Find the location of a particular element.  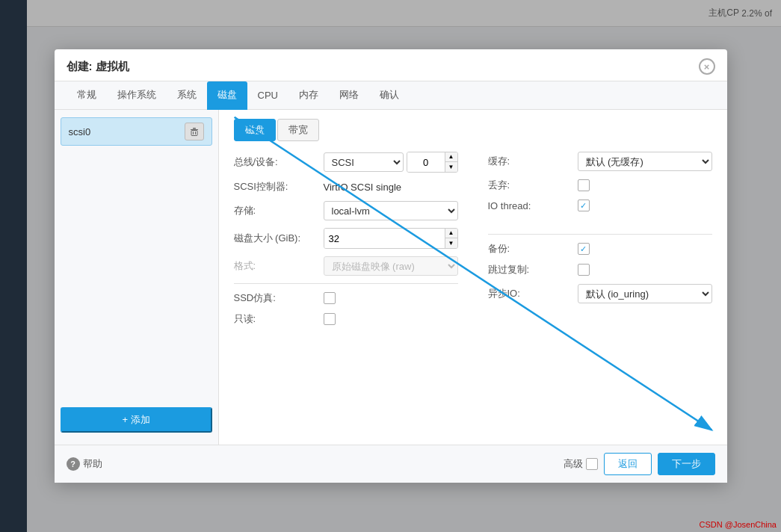

async-io-label: 异步IO: is located at coordinates (533, 294).